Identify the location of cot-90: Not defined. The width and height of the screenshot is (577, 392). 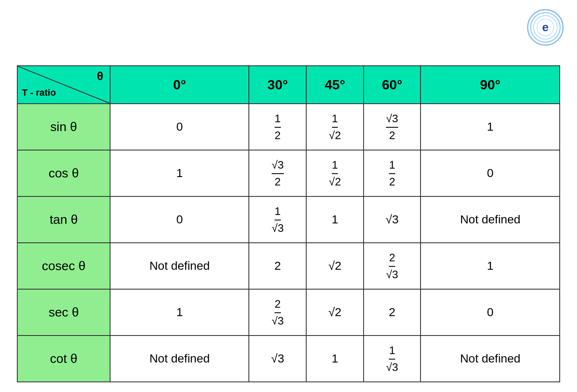
(490, 359).